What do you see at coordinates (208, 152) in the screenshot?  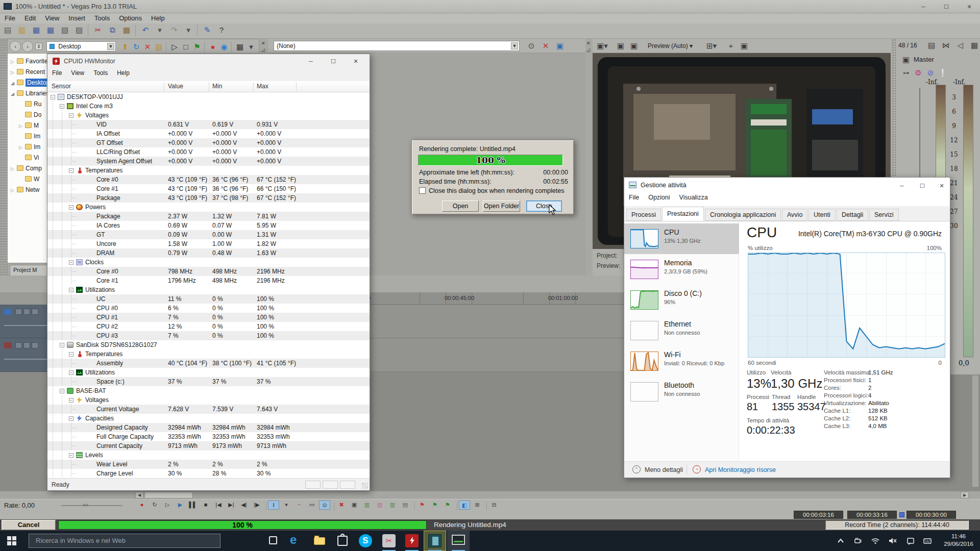 I see `sensor-row: LLC/Ring Offset+0.000 V+0.000 V+0.000 V` at bounding box center [208, 152].